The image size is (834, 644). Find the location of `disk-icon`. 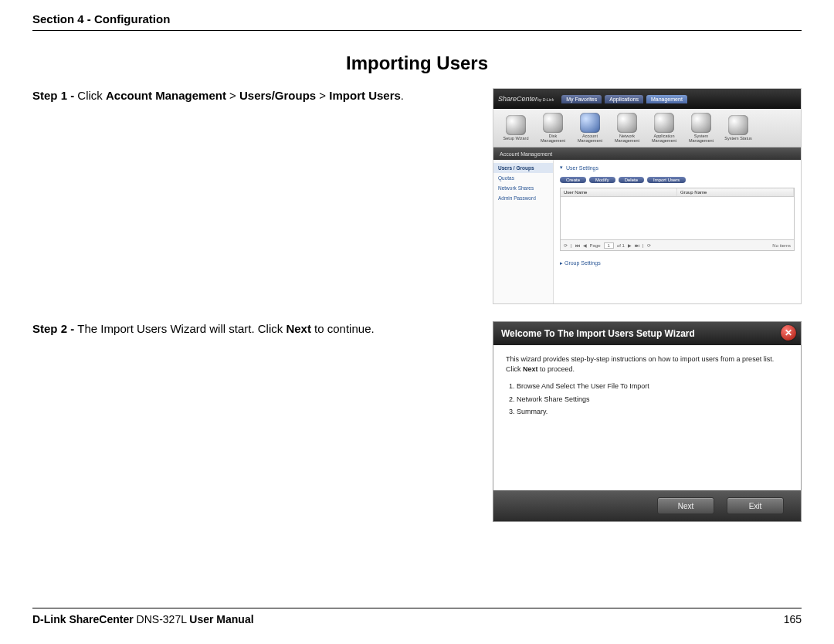

disk-icon is located at coordinates (553, 123).